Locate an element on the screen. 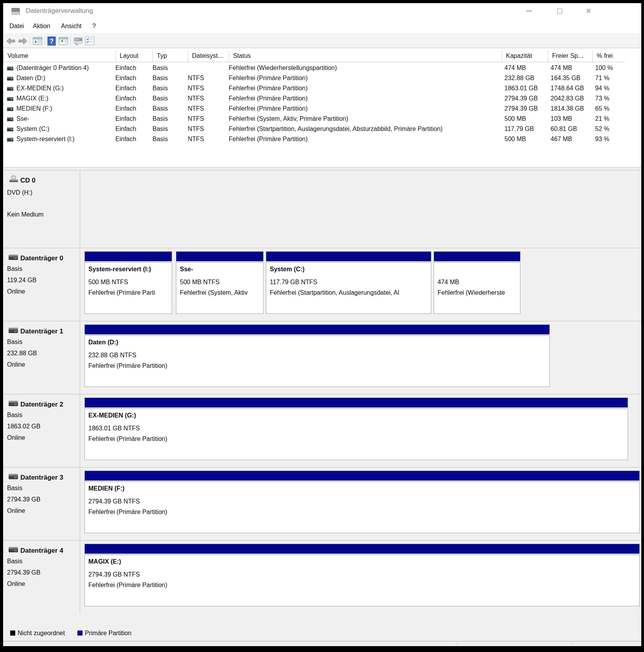  device-properties-icon is located at coordinates (78, 41).